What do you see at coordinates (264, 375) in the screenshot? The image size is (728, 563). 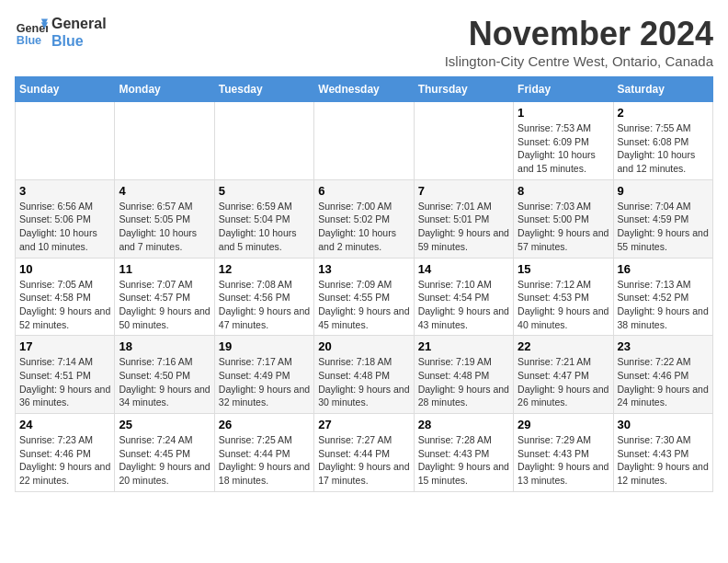 I see `calendar-cell: 19Sunrise: 7:17 AM Sunset: 4:49 PM Dayli…` at bounding box center [264, 375].